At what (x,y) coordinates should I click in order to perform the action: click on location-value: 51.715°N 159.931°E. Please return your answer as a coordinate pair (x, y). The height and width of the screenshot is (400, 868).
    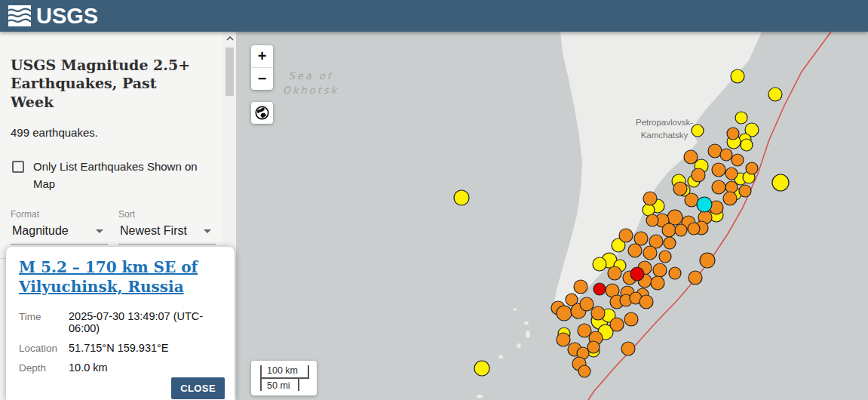
    Looking at the image, I should click on (119, 348).